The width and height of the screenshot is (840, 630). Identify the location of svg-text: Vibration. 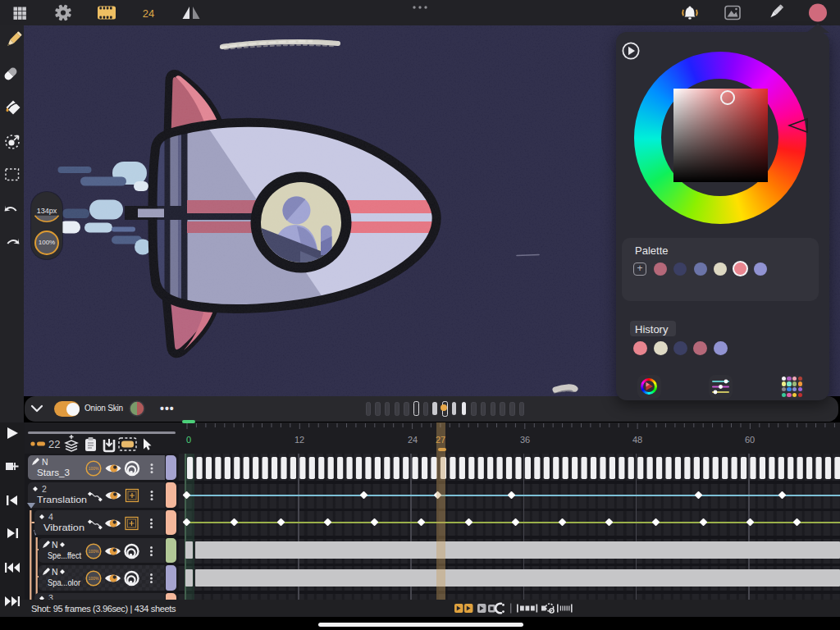
(64, 527).